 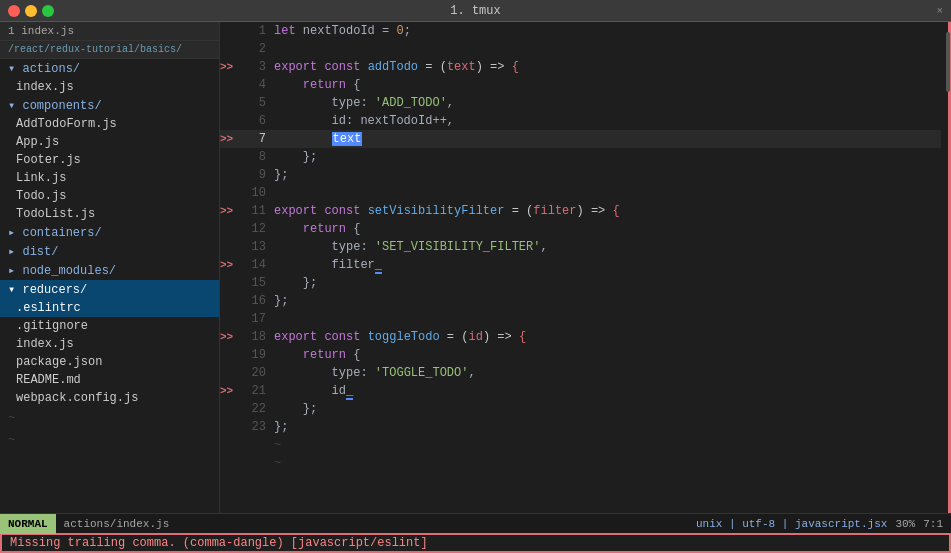 What do you see at coordinates (948, 62) in the screenshot?
I see `scrollbar-thumb` at bounding box center [948, 62].